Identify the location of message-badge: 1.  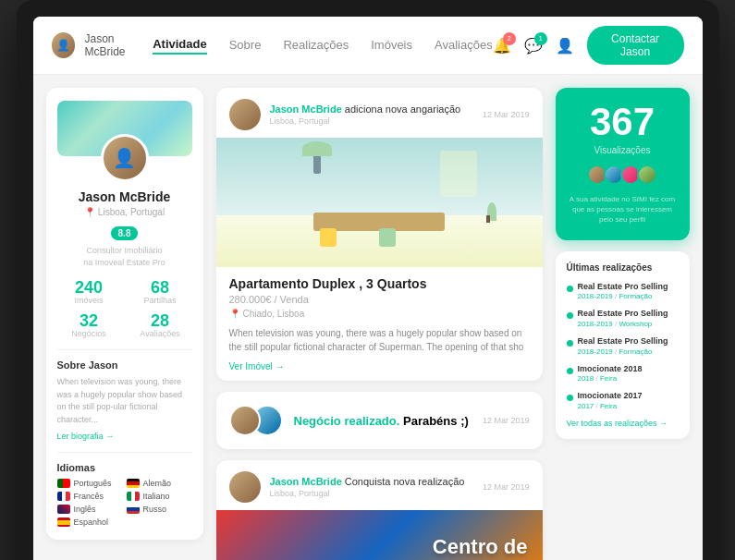
(541, 39).